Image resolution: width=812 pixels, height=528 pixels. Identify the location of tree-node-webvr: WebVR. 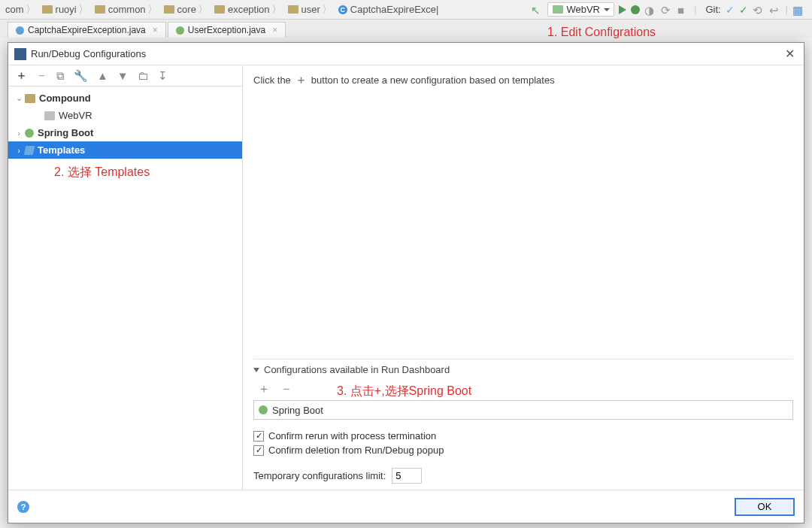
(125, 116).